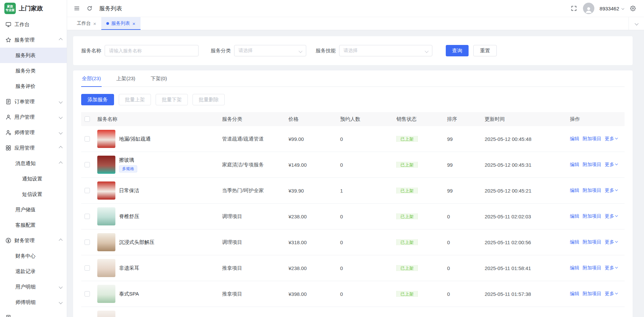 The height and width of the screenshot is (317, 644). Describe the element at coordinates (22, 25) in the screenshot. I see `sidebar-item-label: 工作台` at that location.